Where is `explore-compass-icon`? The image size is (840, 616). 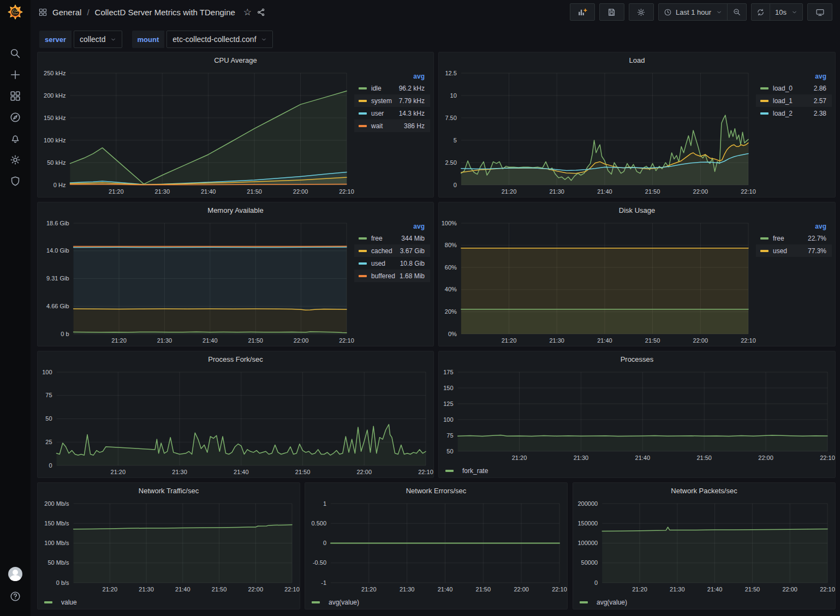
explore-compass-icon is located at coordinates (15, 117).